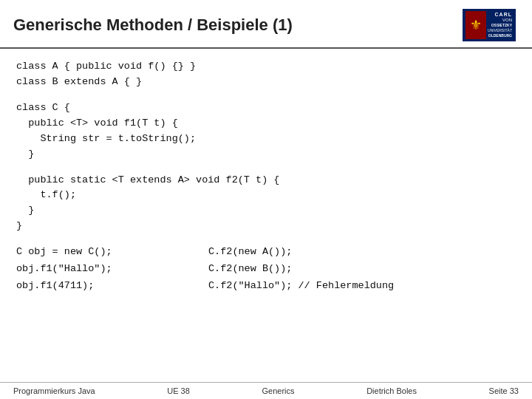 Image resolution: width=532 pixels, height=399 pixels. Describe the element at coordinates (266, 390) in the screenshot. I see `footer: Programmierkurs Java UE 38 Generics Diet…` at that location.